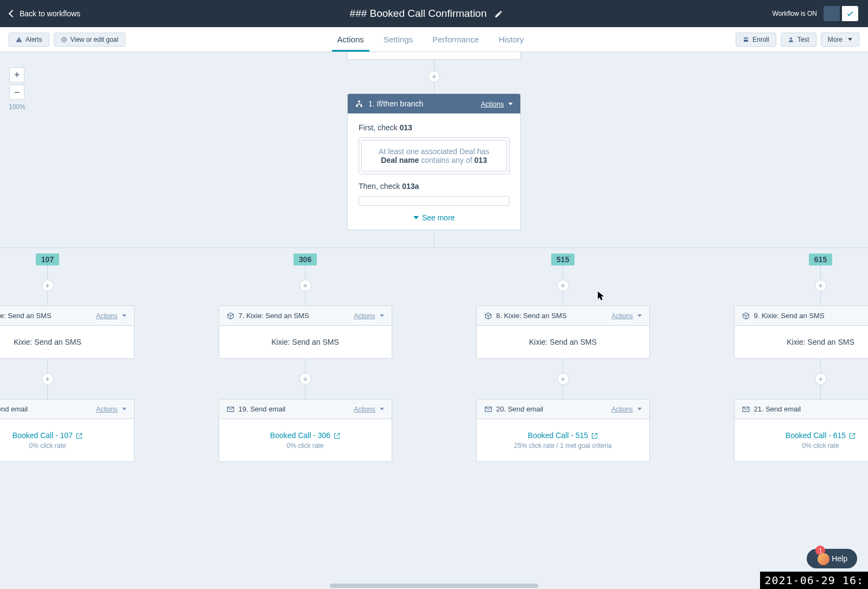 This screenshot has height=589, width=868. I want to click on page-title: ### Booked Call Confirmation, so click(418, 14).